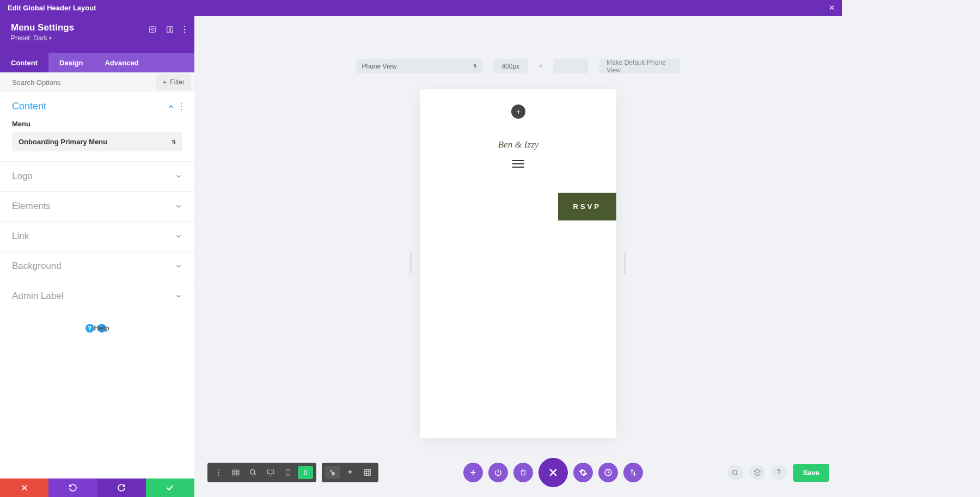 The height and width of the screenshot is (497, 980). What do you see at coordinates (90, 328) in the screenshot?
I see `help-icon: ?` at bounding box center [90, 328].